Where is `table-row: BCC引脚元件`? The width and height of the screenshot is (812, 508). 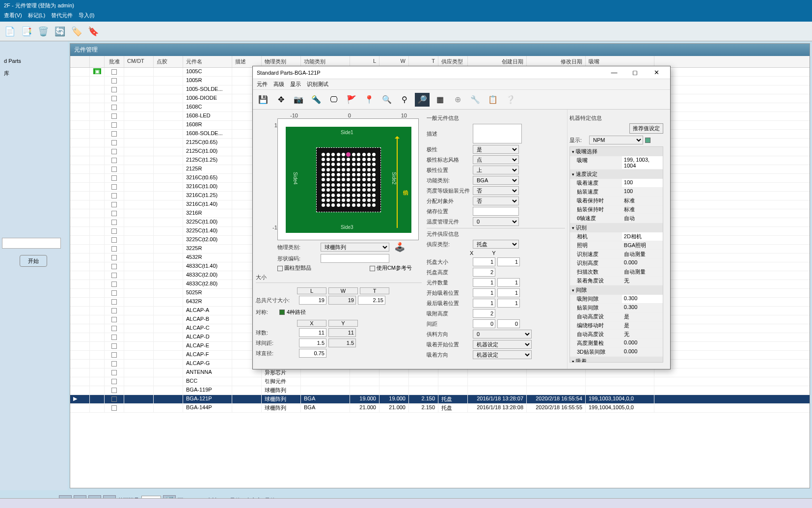
table-row: BCC引脚元件 is located at coordinates (440, 382).